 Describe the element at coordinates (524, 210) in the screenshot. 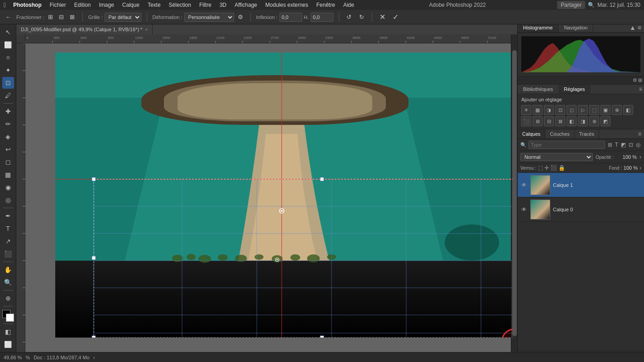

I see `layer-visibility-calque0: 👁` at that location.